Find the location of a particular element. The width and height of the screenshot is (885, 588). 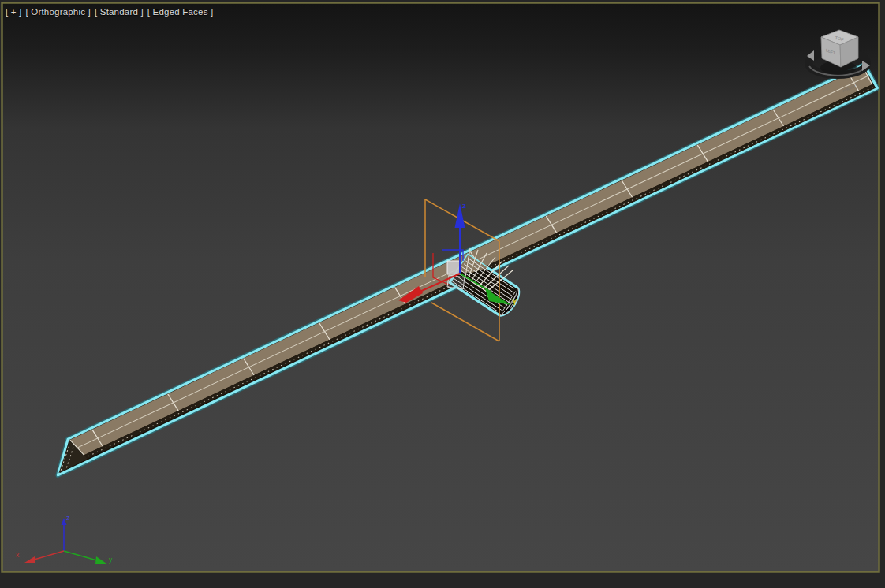

gizmo-plane-handle-filled is located at coordinates (454, 268).